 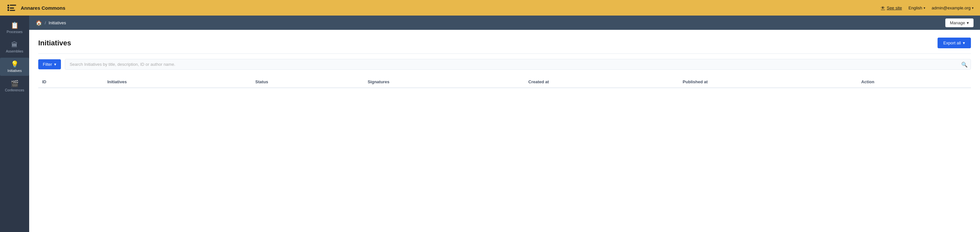 What do you see at coordinates (518, 64) in the screenshot?
I see `search-wrapper: 🔍` at bounding box center [518, 64].